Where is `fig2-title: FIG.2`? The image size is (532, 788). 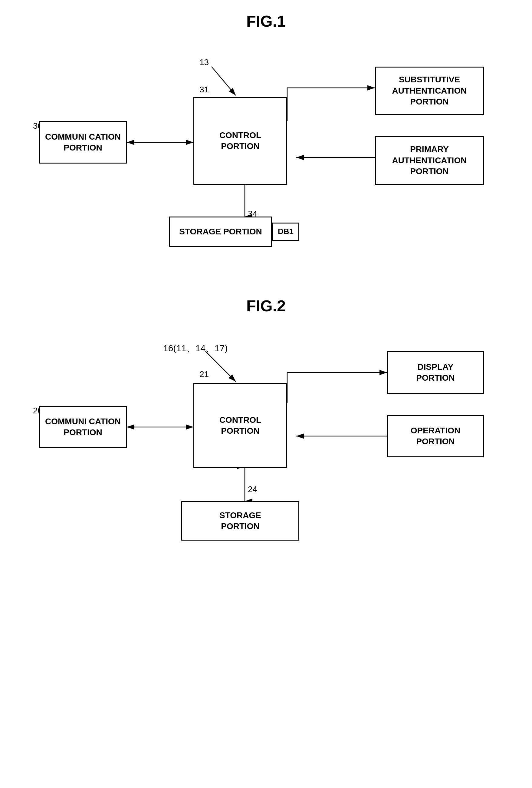
fig2-title: FIG.2 is located at coordinates (266, 306).